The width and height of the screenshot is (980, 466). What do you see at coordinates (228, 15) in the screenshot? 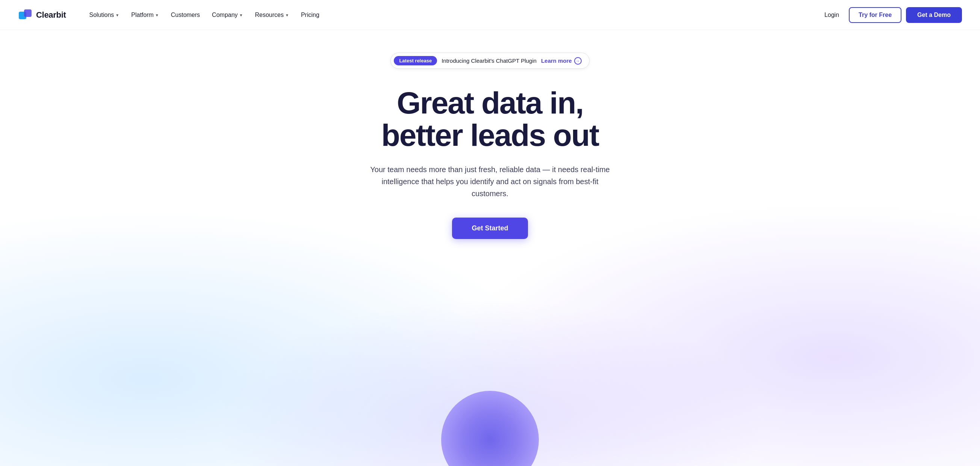
I see `nav-item-company: Company ▼` at bounding box center [228, 15].